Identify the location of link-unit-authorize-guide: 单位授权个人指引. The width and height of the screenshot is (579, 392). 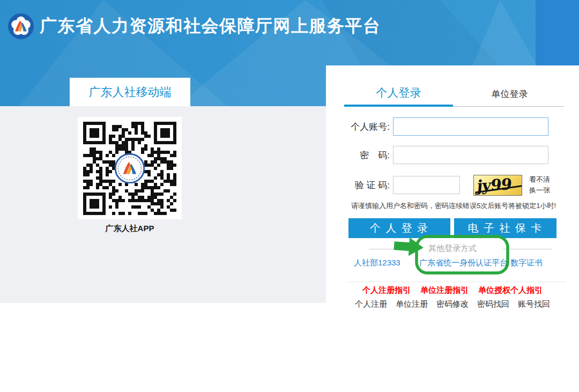
(510, 291).